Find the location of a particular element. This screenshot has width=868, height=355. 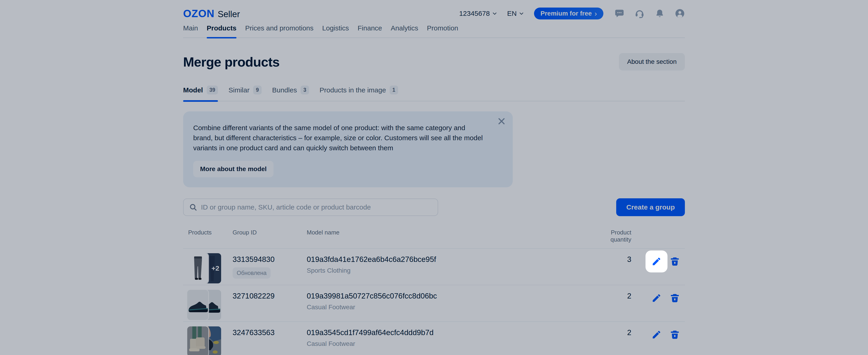

table-row: 3247633563 019a3545cd1f7499af64ecfc4ddd9… is located at coordinates (434, 338).